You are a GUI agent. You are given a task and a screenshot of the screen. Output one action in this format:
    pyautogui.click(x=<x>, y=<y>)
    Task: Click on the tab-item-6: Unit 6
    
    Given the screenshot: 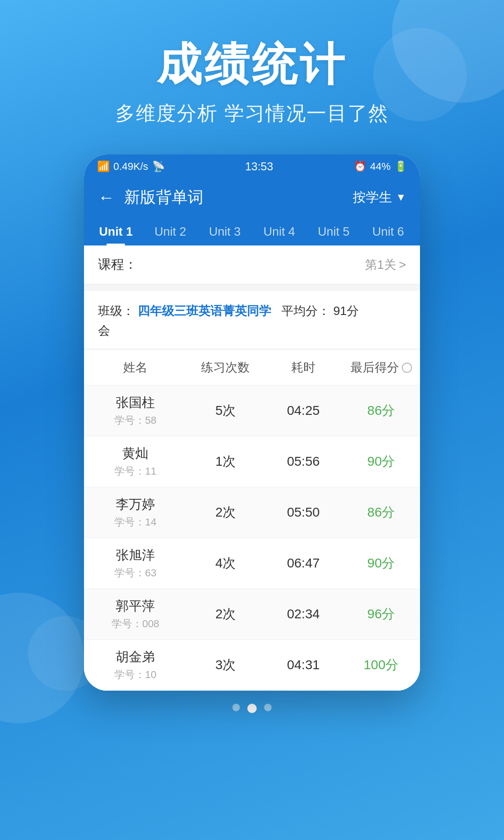 What is the action you would take?
    pyautogui.click(x=388, y=231)
    